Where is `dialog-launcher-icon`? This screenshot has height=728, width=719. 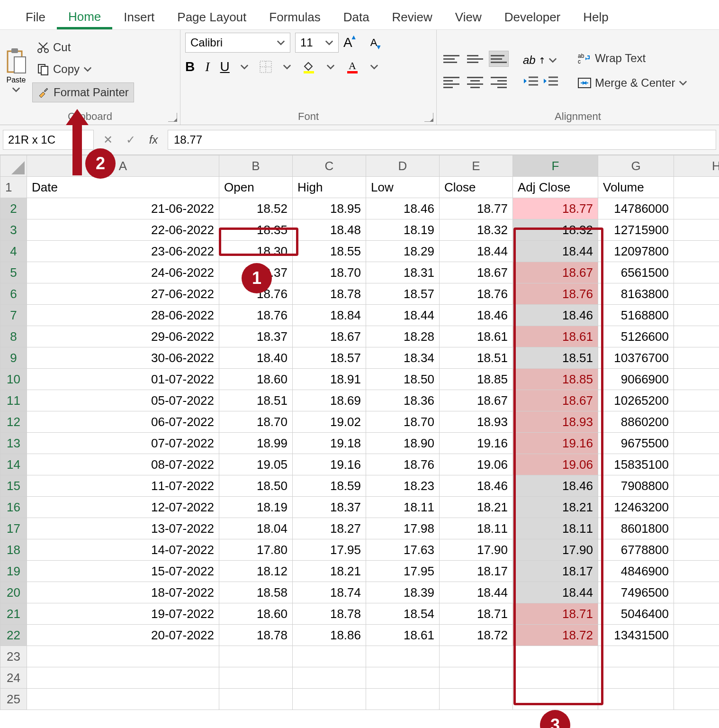 dialog-launcher-icon is located at coordinates (172, 118).